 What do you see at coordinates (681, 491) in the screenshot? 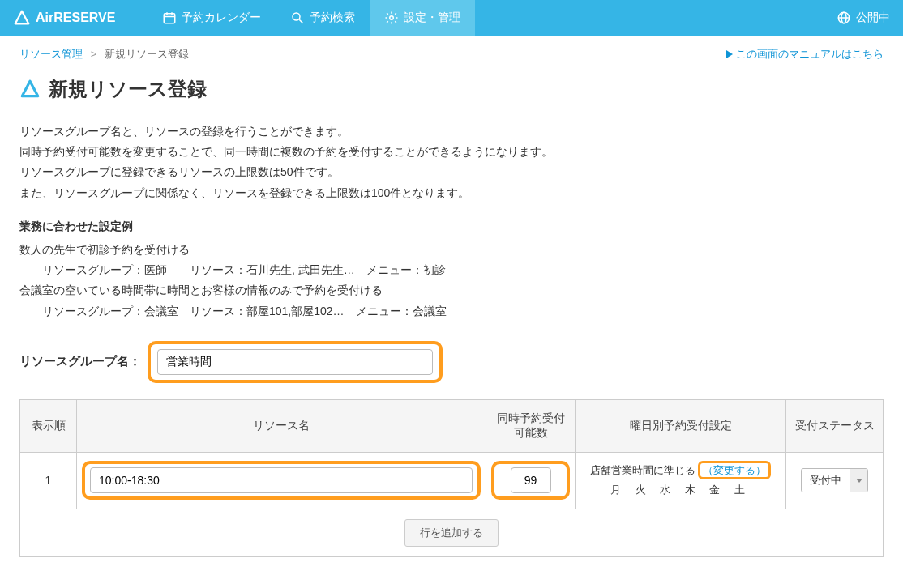
I see `weekdays: 月 火 水 木 金 土` at bounding box center [681, 491].